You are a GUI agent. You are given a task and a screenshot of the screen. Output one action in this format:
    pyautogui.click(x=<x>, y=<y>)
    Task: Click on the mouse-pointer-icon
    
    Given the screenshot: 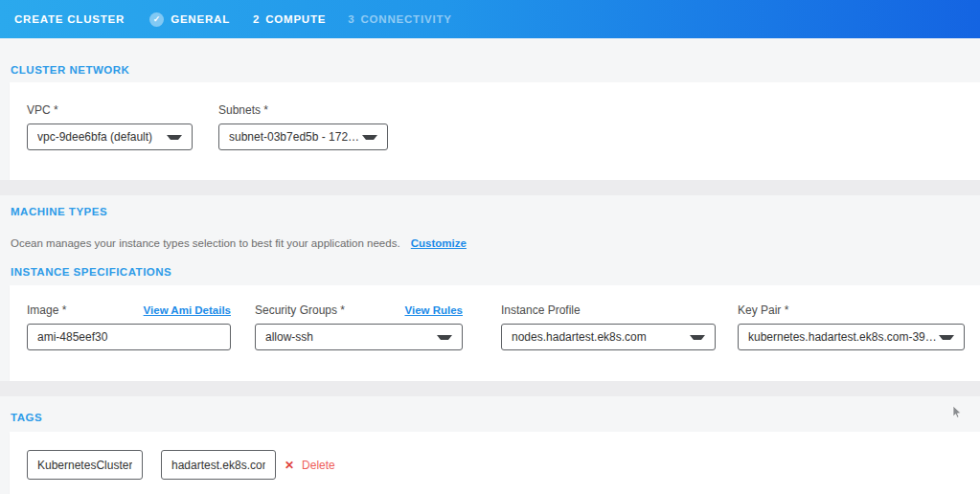 What is the action you would take?
    pyautogui.click(x=957, y=412)
    